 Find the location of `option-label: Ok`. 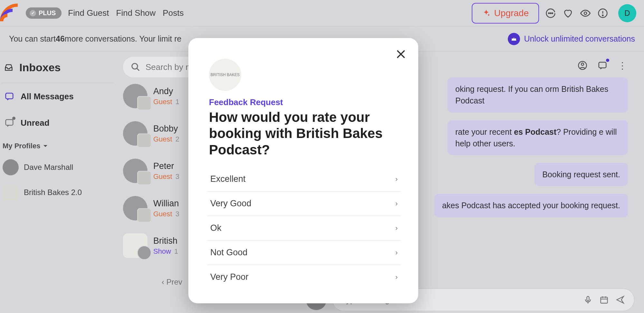

option-label: Ok is located at coordinates (216, 228).